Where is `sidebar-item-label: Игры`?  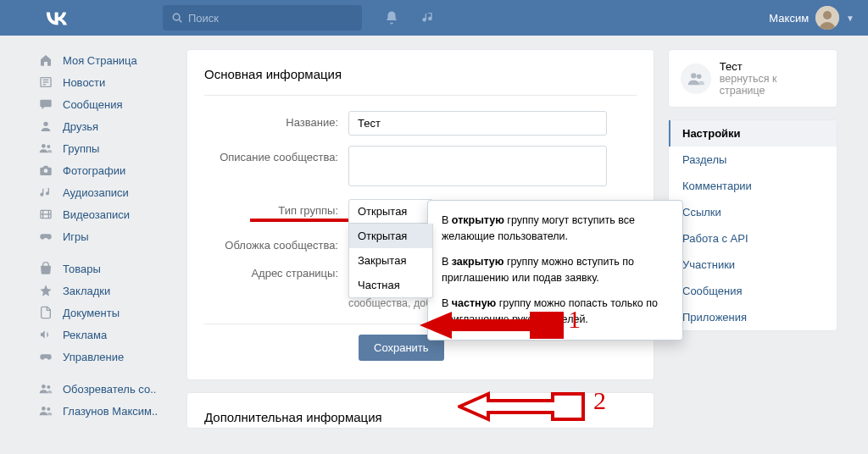 sidebar-item-label: Игры is located at coordinates (76, 237).